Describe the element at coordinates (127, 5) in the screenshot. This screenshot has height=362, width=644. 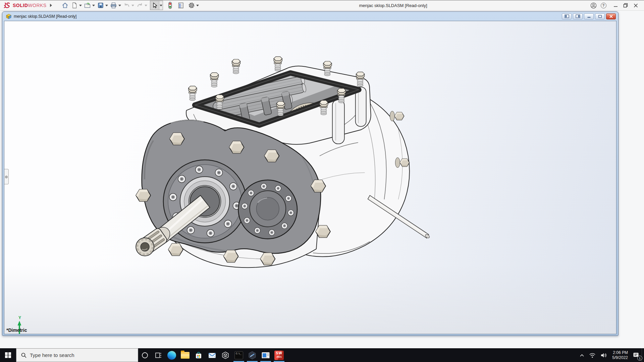
I see `undo-icon` at that location.